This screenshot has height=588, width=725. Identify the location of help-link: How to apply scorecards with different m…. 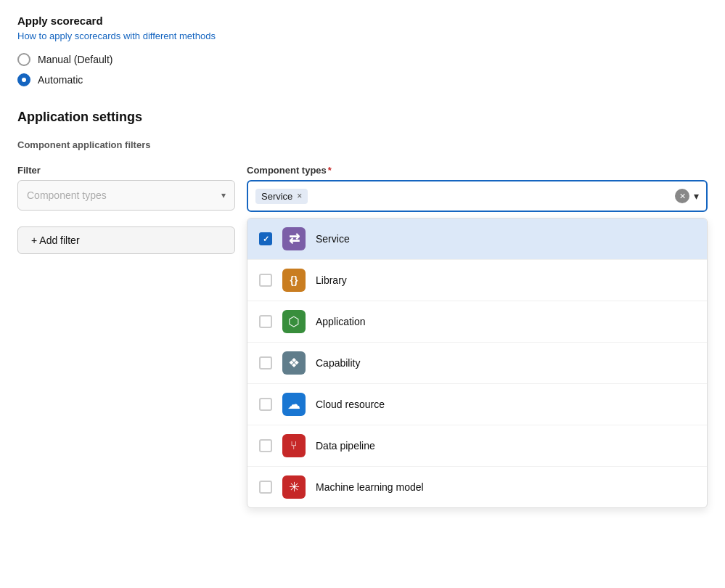
(116, 36).